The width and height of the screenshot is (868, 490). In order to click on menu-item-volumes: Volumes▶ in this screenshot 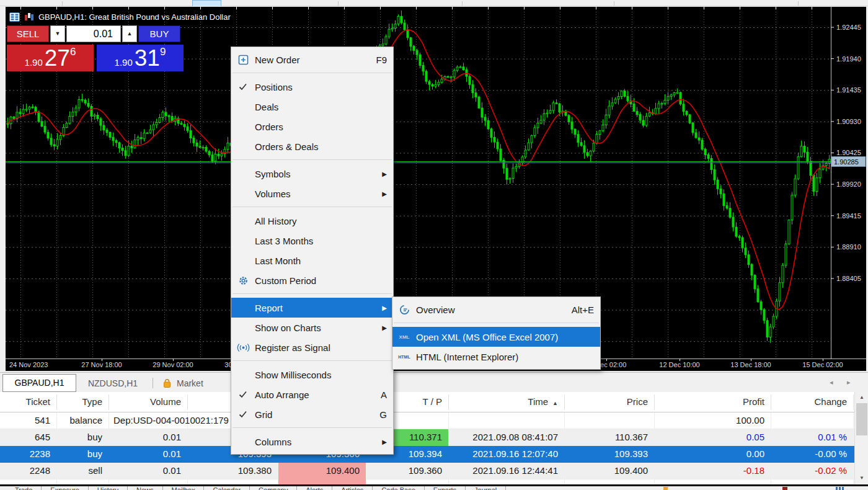, I will do `click(312, 194)`.